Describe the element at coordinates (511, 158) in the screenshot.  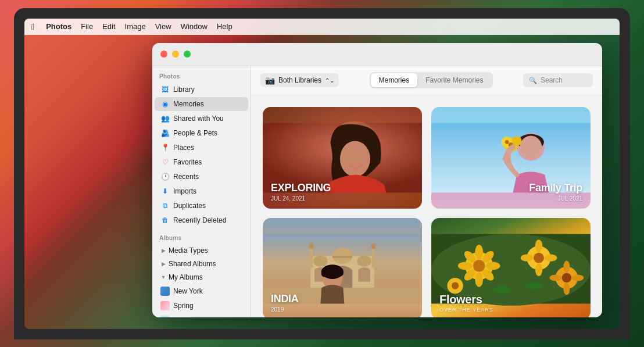
I see `card-bg-family-trip: Family Trip JUL 2021` at that location.